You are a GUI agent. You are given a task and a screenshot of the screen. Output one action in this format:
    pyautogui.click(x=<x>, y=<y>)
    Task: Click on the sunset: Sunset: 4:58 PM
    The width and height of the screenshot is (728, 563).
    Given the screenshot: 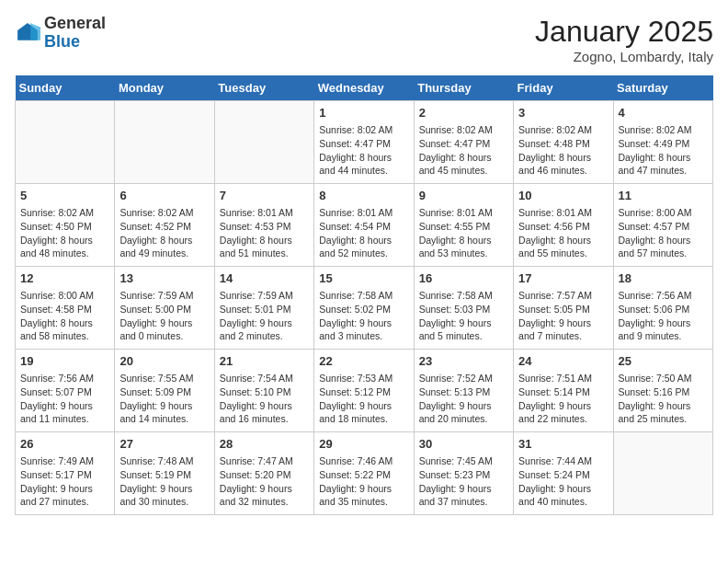 What is the action you would take?
    pyautogui.click(x=56, y=309)
    